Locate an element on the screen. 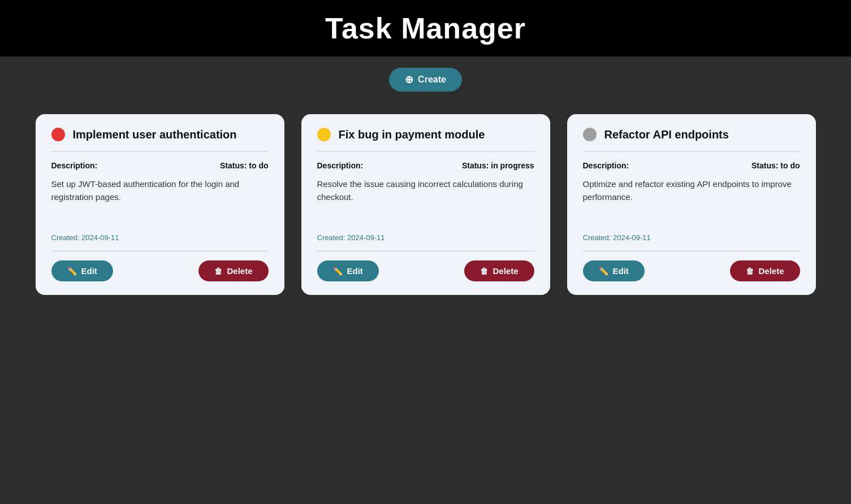  status-label-3: Status: to do is located at coordinates (776, 166).